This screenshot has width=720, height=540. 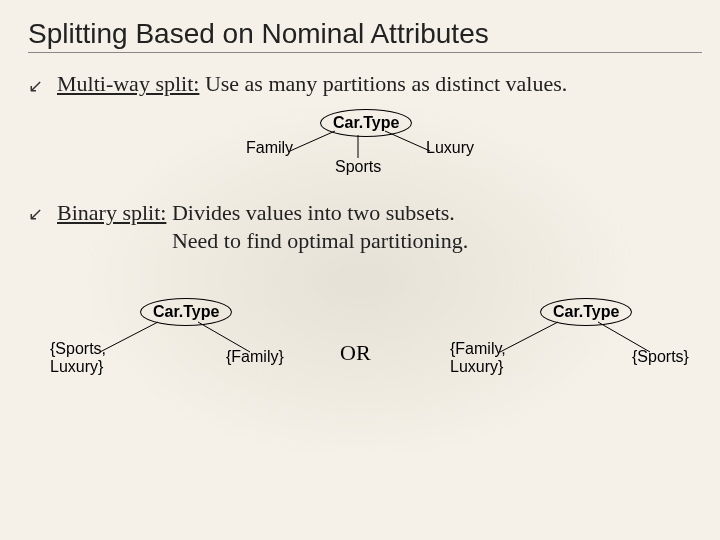 What do you see at coordinates (255, 357) in the screenshot?
I see `leaf-family-set: {Family}` at bounding box center [255, 357].